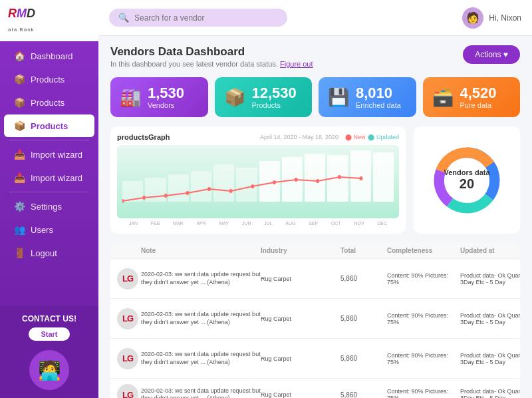 The width and height of the screenshot is (532, 398). What do you see at coordinates (156, 224) in the screenshot?
I see `x-label: FEB` at bounding box center [156, 224].